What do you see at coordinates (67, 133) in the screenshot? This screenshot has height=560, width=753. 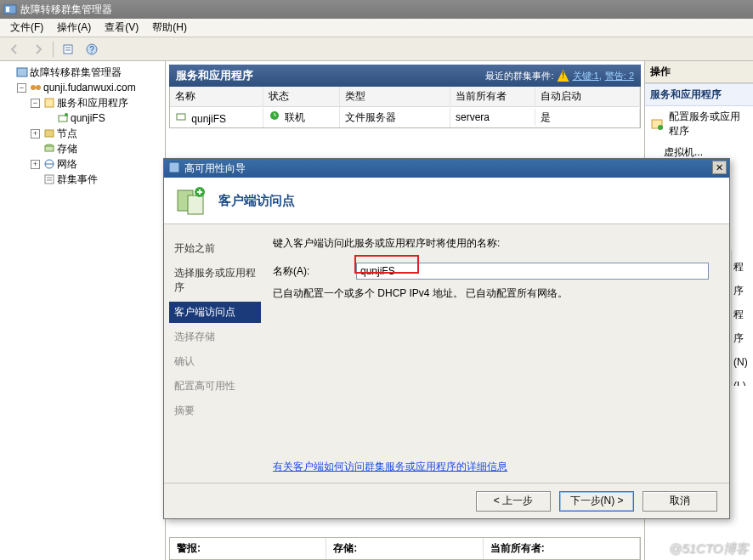 I see `tree-nodes: 节点` at bounding box center [67, 133].